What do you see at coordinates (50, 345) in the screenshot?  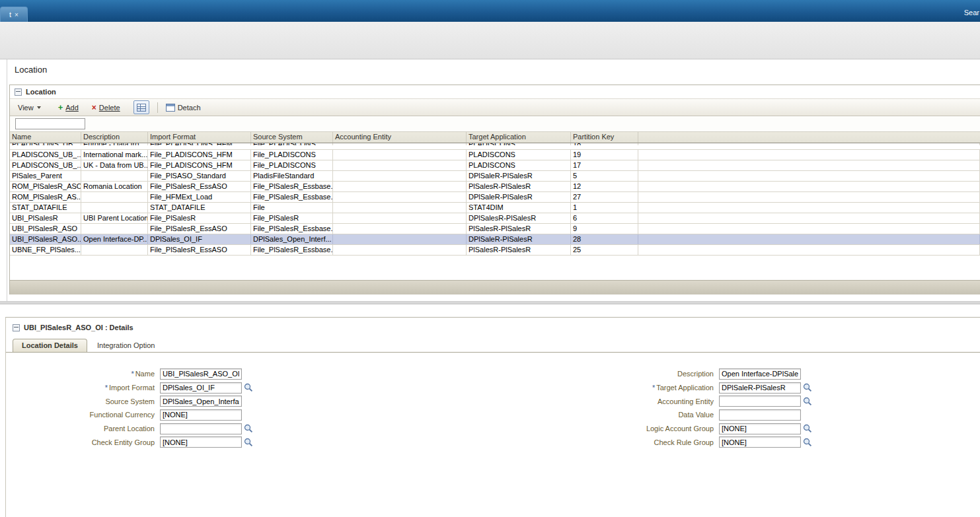 I see `tab-label: Location Details` at bounding box center [50, 345].